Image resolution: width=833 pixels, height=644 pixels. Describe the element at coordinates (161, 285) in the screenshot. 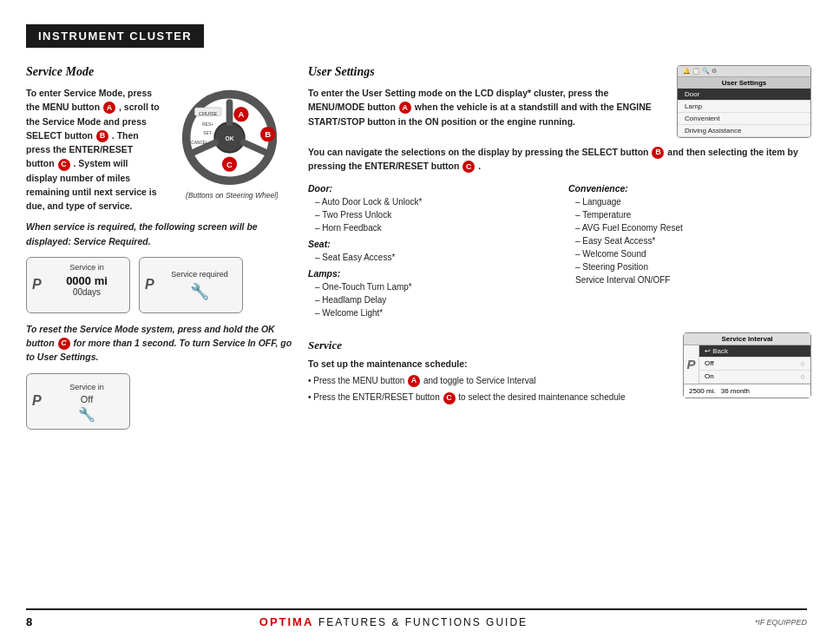

I see `service-screens-row: P Service in 0000 mi 00days P Service re…` at that location.